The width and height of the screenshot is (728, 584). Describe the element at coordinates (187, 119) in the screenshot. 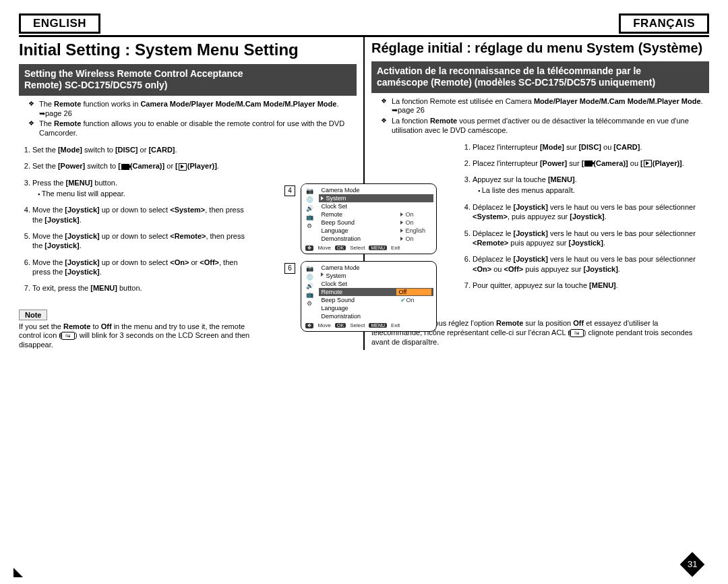

I see `bullets-en: The Remote function works in Camera Mode…` at that location.